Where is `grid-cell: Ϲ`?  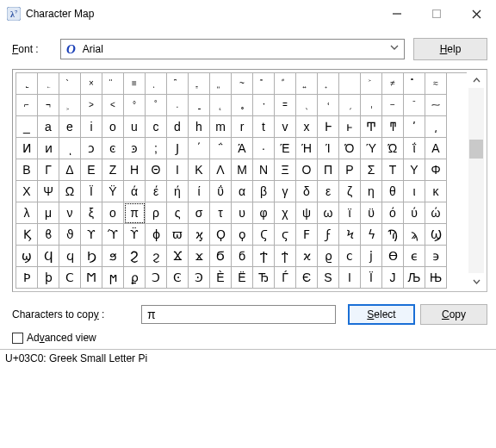
grid-cell: Ϲ is located at coordinates (71, 277).